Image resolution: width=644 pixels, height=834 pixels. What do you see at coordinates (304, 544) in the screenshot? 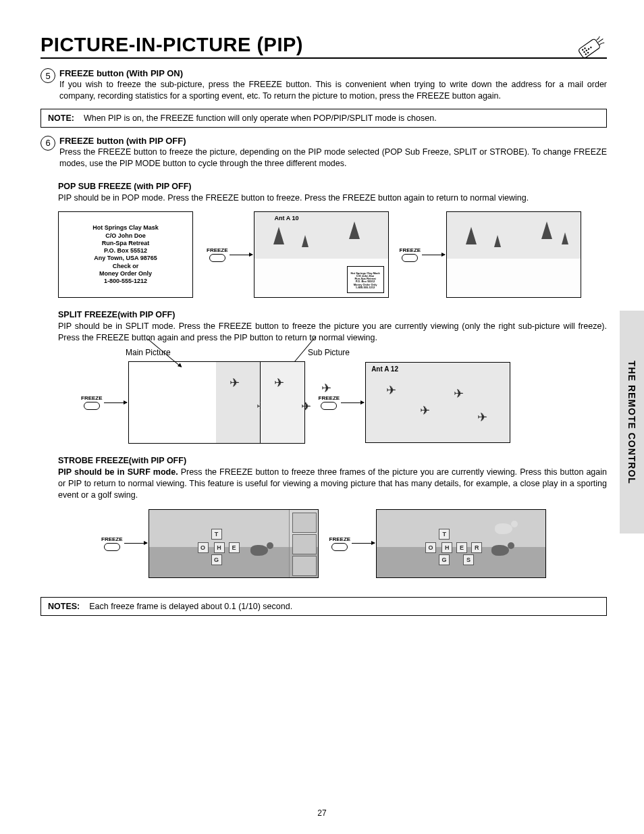
I see `strobe-side-strip` at bounding box center [304, 544].